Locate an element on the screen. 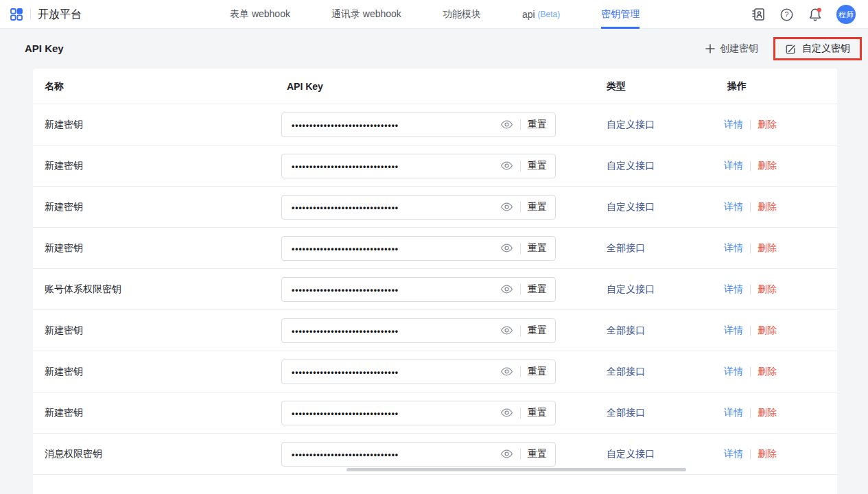  top-navbar: 开放平台 表单 webhook 通讯录 webhook 功能模块 api (Be… is located at coordinates (434, 14).